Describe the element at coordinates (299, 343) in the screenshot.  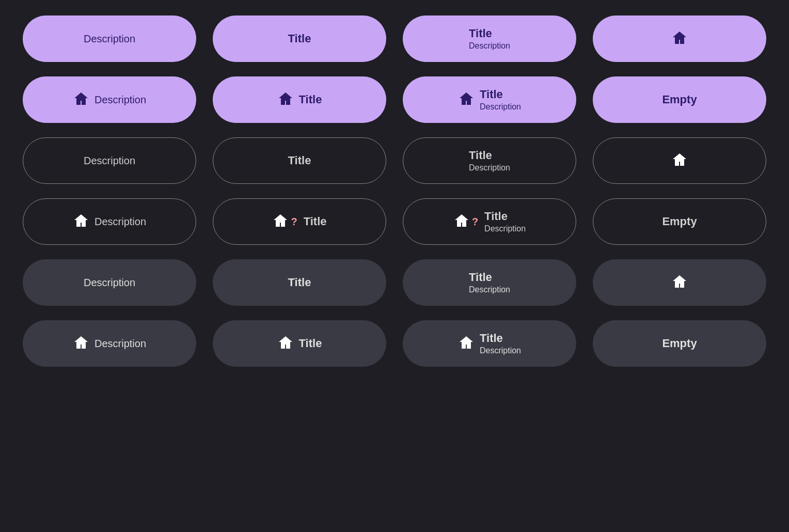
I see `pill-row5-col1: Title` at that location.